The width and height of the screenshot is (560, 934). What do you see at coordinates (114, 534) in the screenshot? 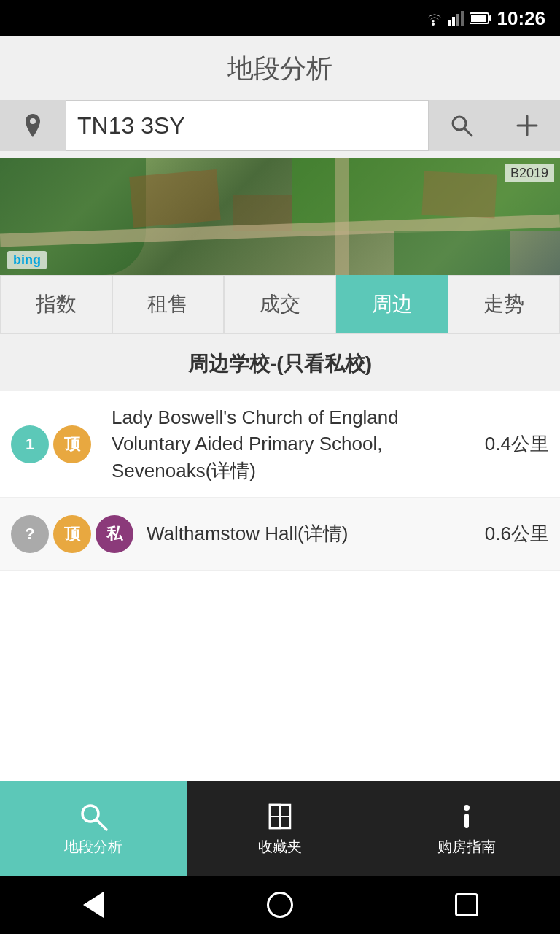
I see `badge-private-2: 私` at bounding box center [114, 534].